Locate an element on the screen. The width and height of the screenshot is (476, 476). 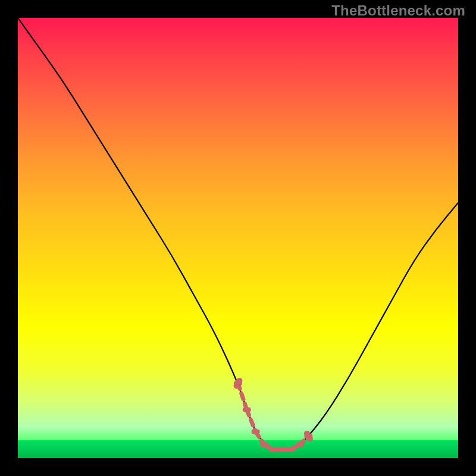
watermark-text: TheBottleneck.com is located at coordinates (399, 11).